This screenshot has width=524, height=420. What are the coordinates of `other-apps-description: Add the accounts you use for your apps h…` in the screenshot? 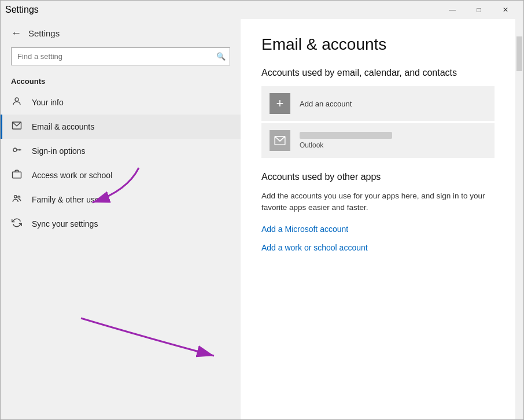 It's located at (378, 202).